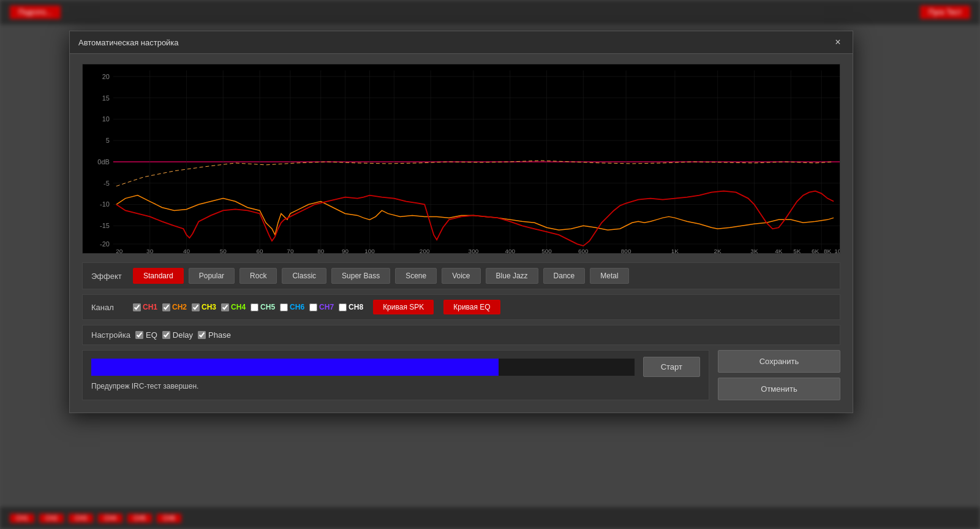 The image size is (980, 529). What do you see at coordinates (105, 205) in the screenshot?
I see `svg-text: -10` at bounding box center [105, 205].